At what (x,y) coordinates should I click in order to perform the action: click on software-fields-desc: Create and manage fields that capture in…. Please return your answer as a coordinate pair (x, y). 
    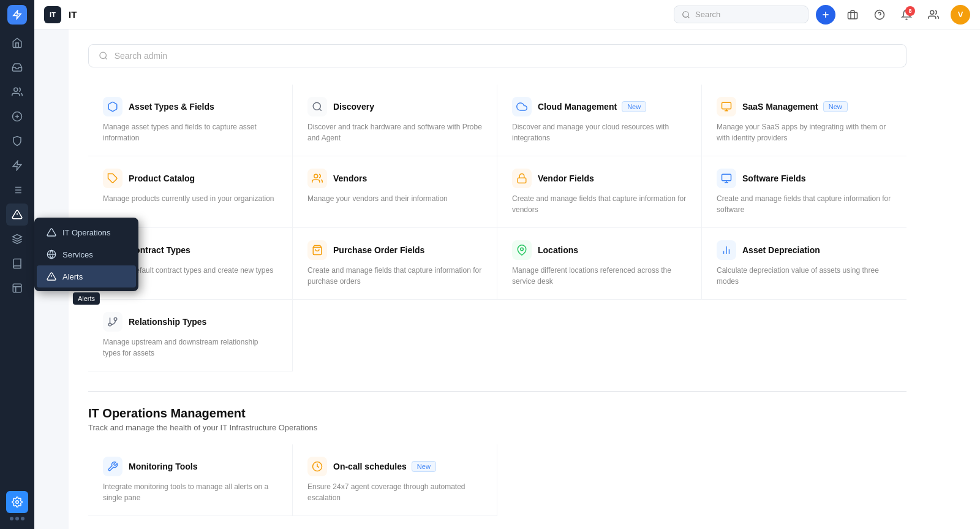
    Looking at the image, I should click on (804, 204).